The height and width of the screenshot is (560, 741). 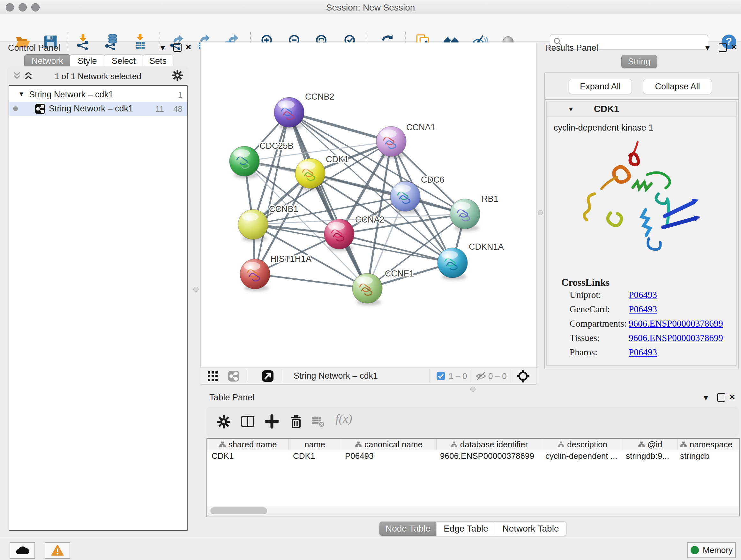 I want to click on cdk1-section-body: cyclin-dependent kinase 1 C, so click(x=642, y=241).